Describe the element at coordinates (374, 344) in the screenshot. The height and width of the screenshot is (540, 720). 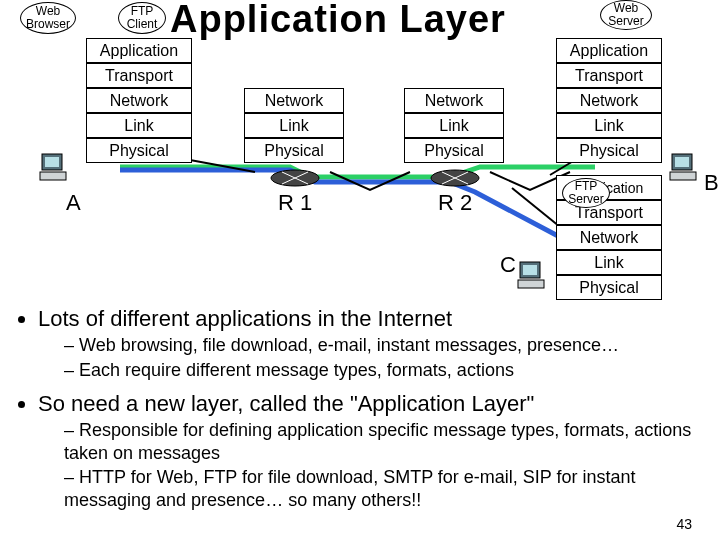
I see `bullet-top: Lots of different applications in the In…` at that location.